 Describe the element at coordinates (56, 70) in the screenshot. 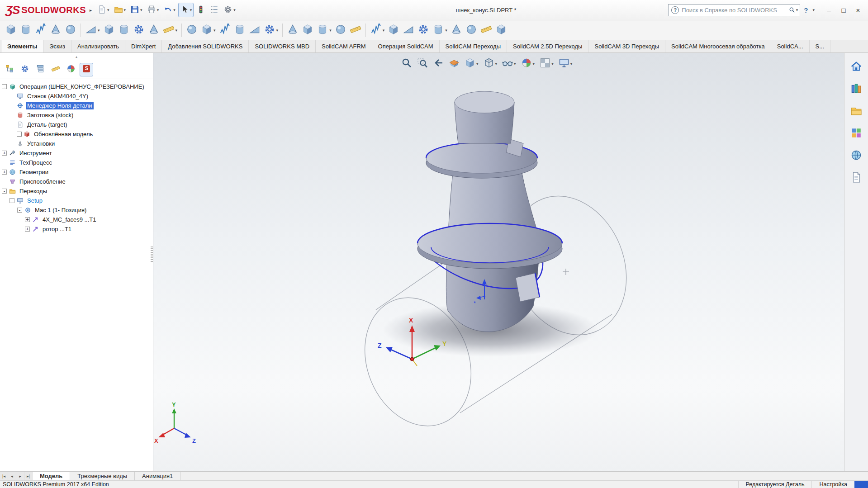

I see `dimxpertmanager-tab` at that location.